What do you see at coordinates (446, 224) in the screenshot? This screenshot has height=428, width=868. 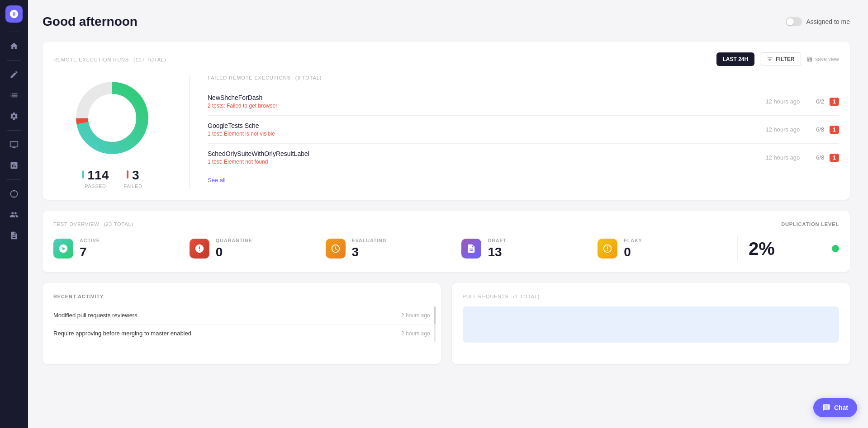 I see `test-overview-header: TEST OVERVIEW (23 TOTAL) DUPLICATION LEV…` at bounding box center [446, 224].